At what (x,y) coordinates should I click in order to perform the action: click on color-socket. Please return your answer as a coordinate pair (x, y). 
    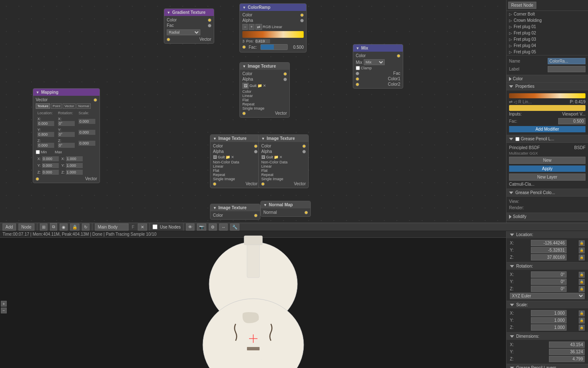
    Looking at the image, I should click on (210, 20).